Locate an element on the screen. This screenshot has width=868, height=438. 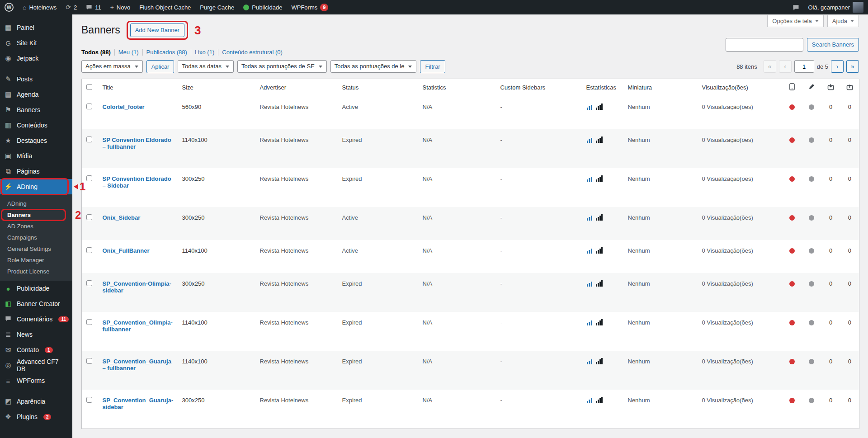
sidebar-item-paginas: ⧉ Páginas is located at coordinates (36, 171).